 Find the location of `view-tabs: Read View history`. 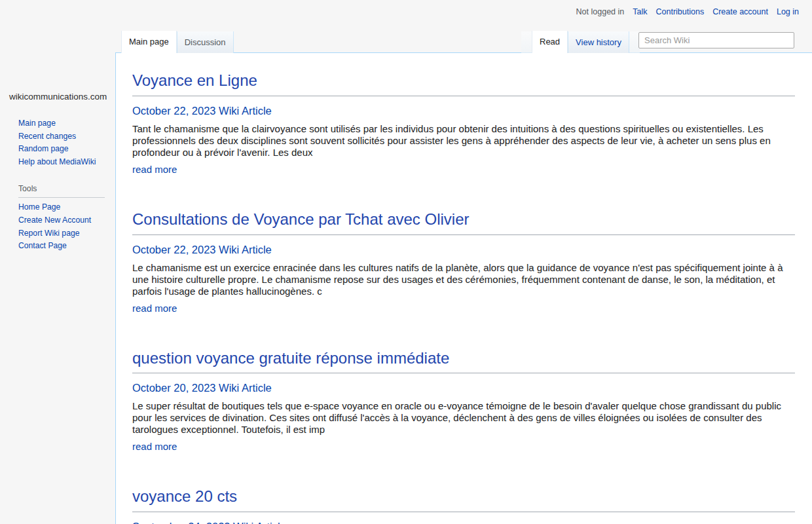

view-tabs: Read View history is located at coordinates (580, 42).